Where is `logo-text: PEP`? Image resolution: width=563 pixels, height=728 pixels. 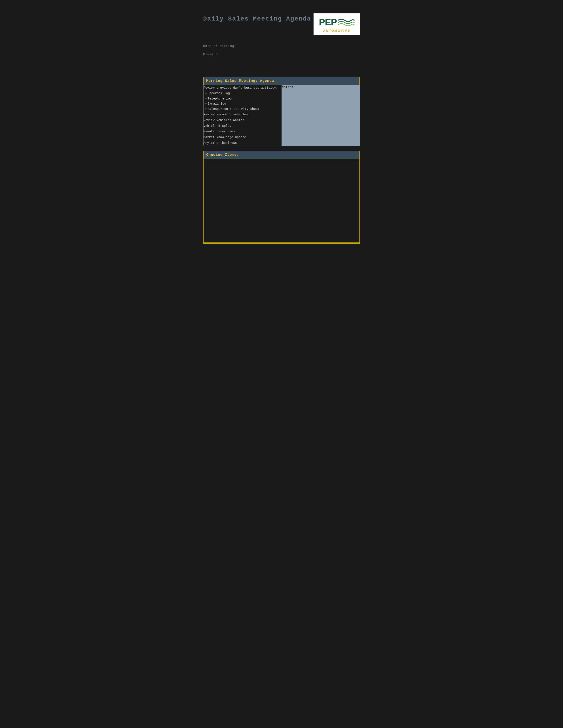 logo-text: PEP is located at coordinates (328, 22).